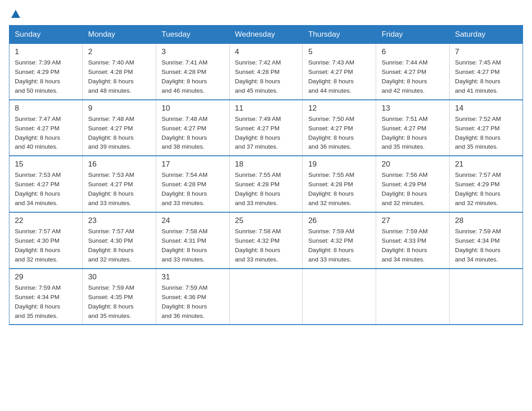 The width and height of the screenshot is (532, 411). What do you see at coordinates (413, 189) in the screenshot?
I see `day-info: Sunrise: 7:56 AM Sunset: 4:29 PM Dayligh…` at bounding box center [413, 189].